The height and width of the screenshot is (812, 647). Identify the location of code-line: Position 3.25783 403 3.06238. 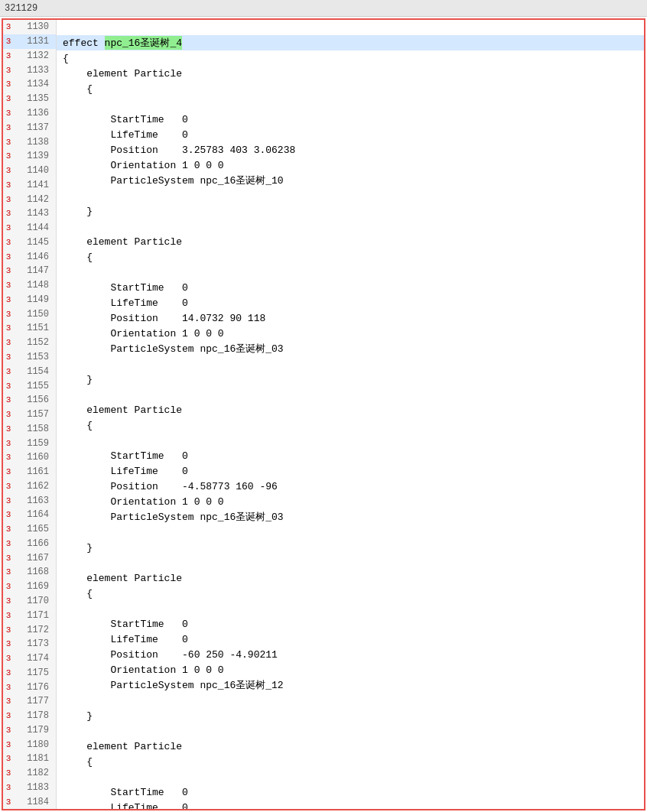
(350, 150).